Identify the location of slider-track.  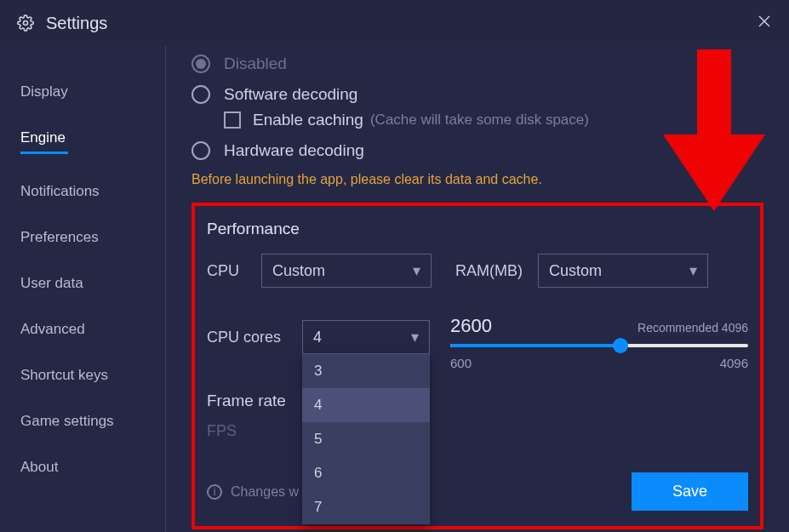
(599, 346).